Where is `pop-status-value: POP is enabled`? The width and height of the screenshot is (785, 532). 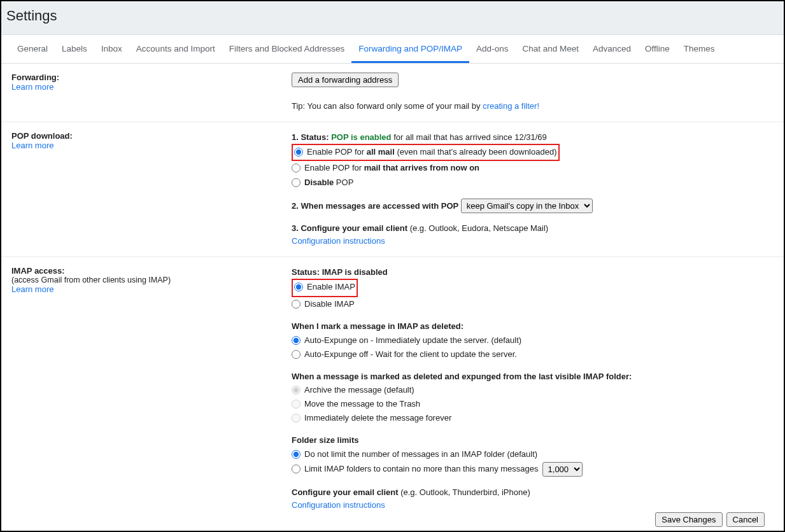
pop-status-value: POP is enabled is located at coordinates (361, 137).